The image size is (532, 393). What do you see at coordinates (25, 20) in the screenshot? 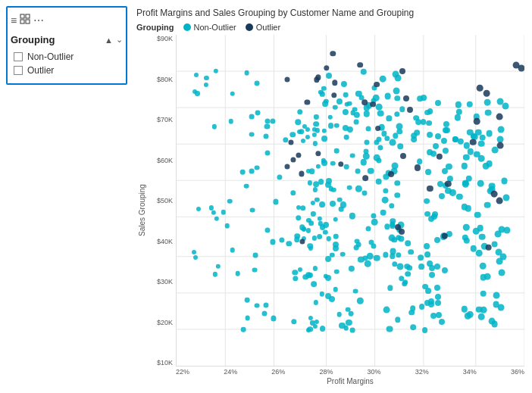
I see `grid-icon` at bounding box center [25, 20].